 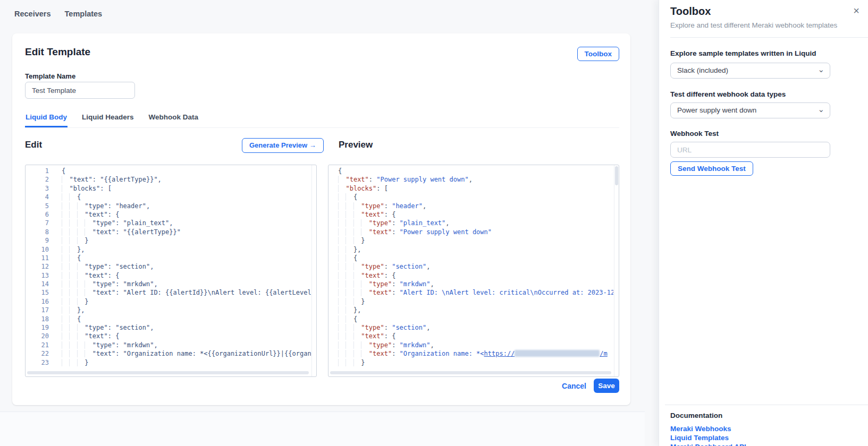 What do you see at coordinates (751, 150) in the screenshot?
I see `webhook-url-input` at bounding box center [751, 150].